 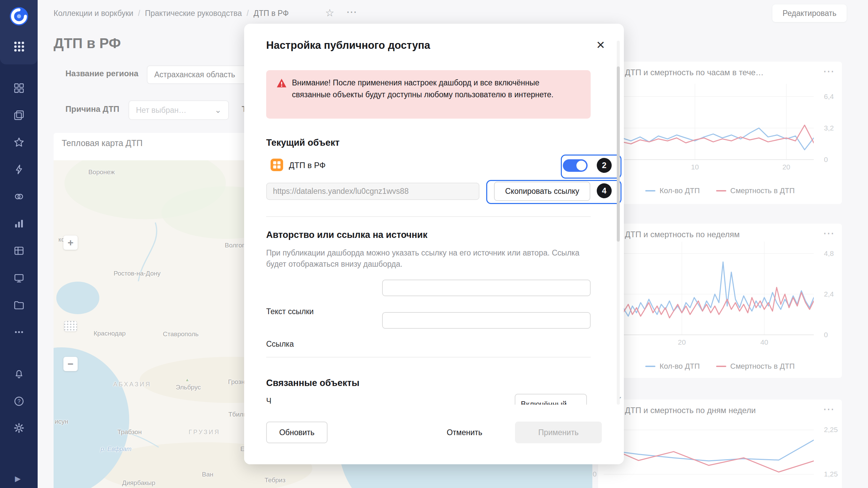 I want to click on public-access-toggle, so click(x=575, y=165).